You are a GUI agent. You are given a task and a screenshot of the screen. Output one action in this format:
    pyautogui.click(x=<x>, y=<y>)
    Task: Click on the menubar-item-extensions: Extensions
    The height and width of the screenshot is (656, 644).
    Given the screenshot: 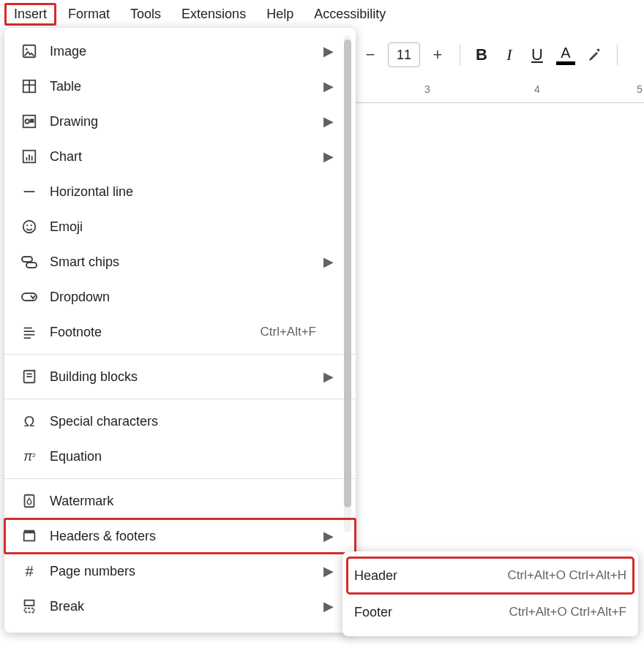 What is the action you would take?
    pyautogui.click(x=214, y=15)
    